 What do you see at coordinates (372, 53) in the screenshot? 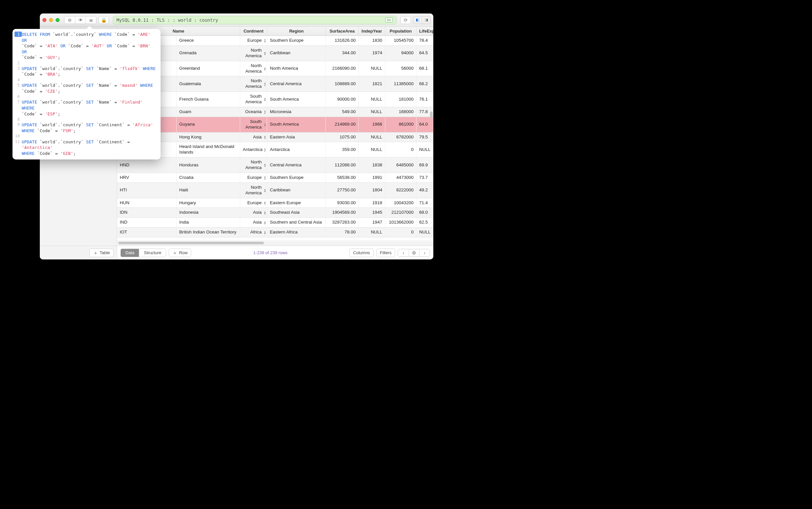
I see `cell: 1974` at bounding box center [372, 53].